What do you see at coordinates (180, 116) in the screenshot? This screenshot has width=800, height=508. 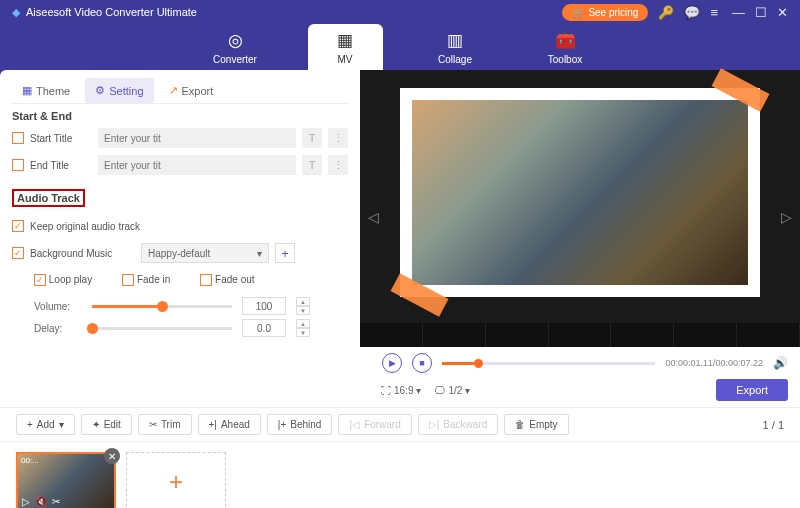 I see `section-start-end: Start & End` at bounding box center [180, 116].